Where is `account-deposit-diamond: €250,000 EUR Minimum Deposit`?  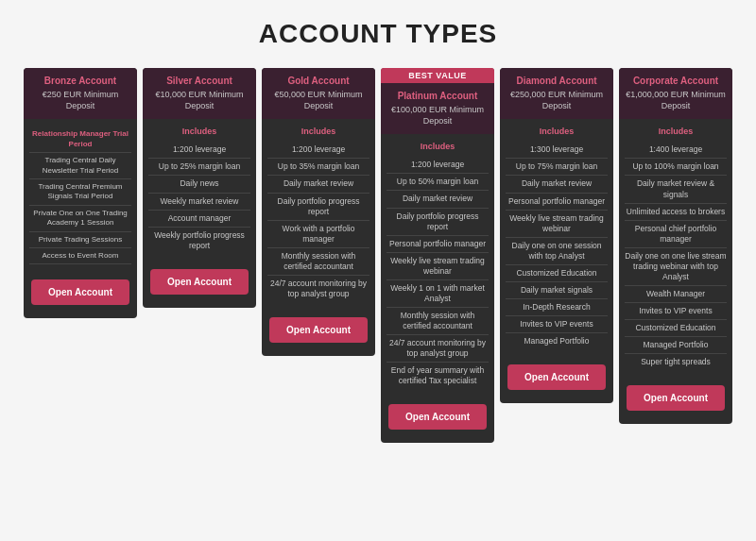 account-deposit-diamond: €250,000 EUR Minimum Deposit is located at coordinates (557, 100).